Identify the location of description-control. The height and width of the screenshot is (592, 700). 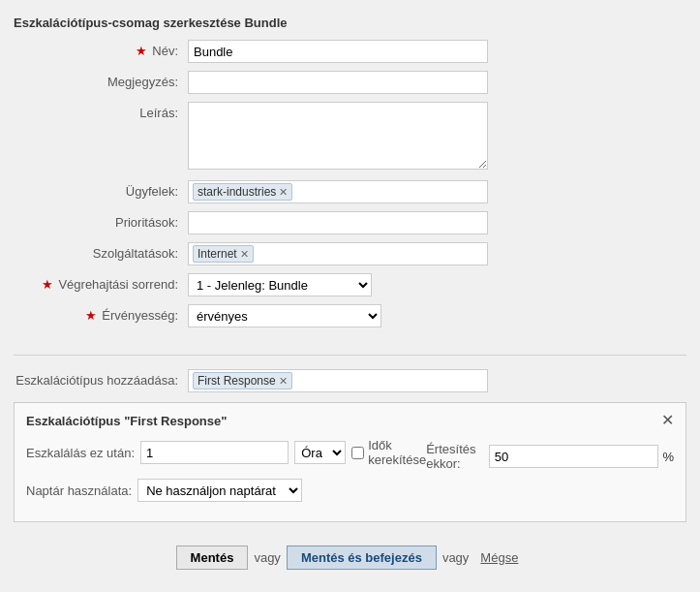
(338, 138).